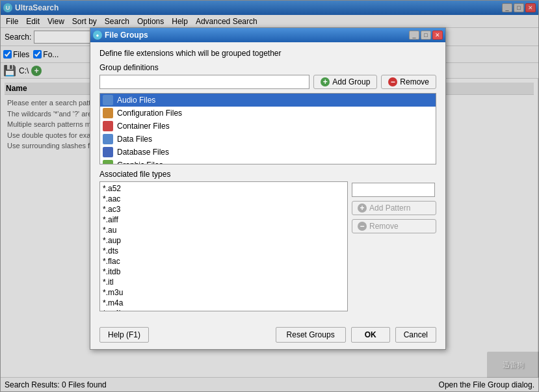  What do you see at coordinates (268, 53) in the screenshot?
I see `dialog-description: Define file extensions which will be gro…` at bounding box center [268, 53].